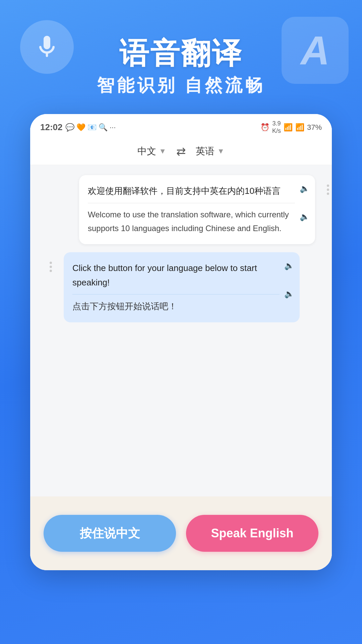  What do you see at coordinates (205, 151) in the screenshot?
I see `target-language-label: 英语` at bounding box center [205, 151].